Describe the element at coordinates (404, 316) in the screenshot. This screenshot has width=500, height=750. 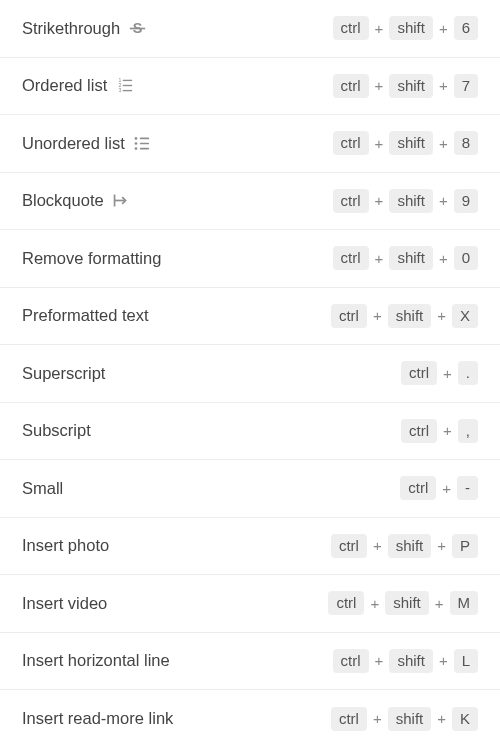
I see `shortcut-keys: ctrl+shift+X` at that location.